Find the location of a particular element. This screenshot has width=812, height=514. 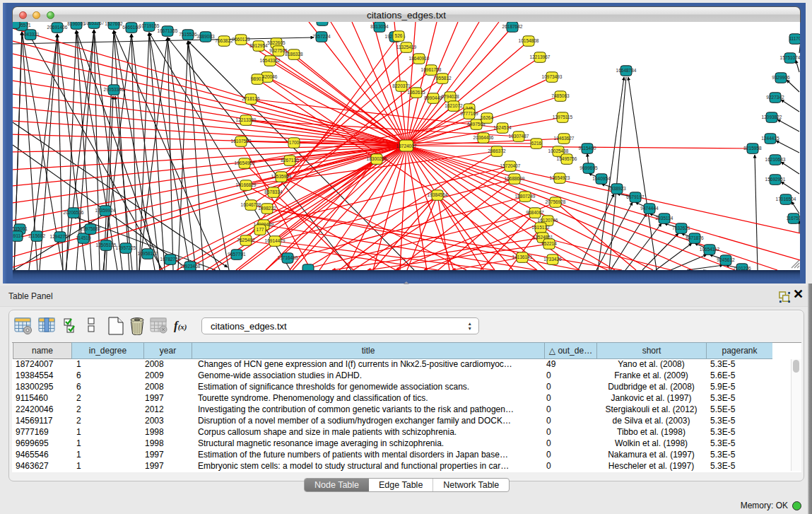

svg-text: 6216 is located at coordinates (537, 143).